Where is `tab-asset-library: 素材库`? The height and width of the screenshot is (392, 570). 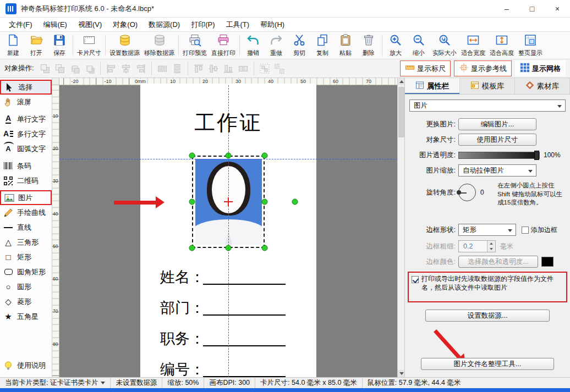 tab-asset-library: 素材库 is located at coordinates (542, 86).